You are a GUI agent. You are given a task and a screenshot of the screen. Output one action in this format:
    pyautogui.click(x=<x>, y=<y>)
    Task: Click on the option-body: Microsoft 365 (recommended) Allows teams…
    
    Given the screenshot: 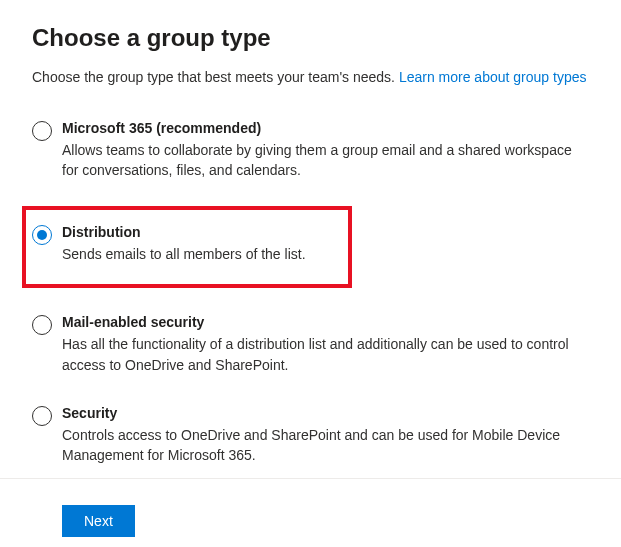 What is the action you would take?
    pyautogui.click(x=326, y=150)
    